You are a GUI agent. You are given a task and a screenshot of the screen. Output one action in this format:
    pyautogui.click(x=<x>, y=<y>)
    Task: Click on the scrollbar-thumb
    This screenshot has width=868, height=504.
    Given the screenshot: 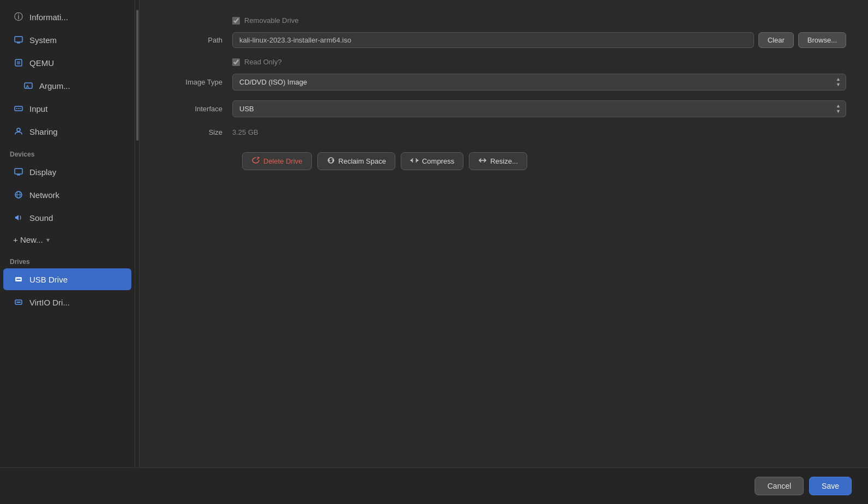 What is the action you would take?
    pyautogui.click(x=137, y=75)
    